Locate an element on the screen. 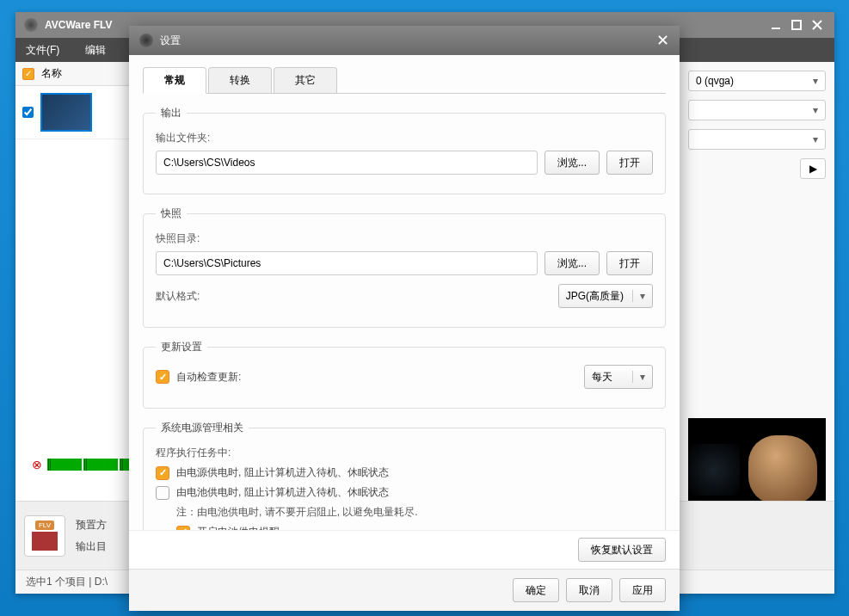 This screenshot has height=616, width=849. snapshot-dir-input is located at coordinates (347, 263).